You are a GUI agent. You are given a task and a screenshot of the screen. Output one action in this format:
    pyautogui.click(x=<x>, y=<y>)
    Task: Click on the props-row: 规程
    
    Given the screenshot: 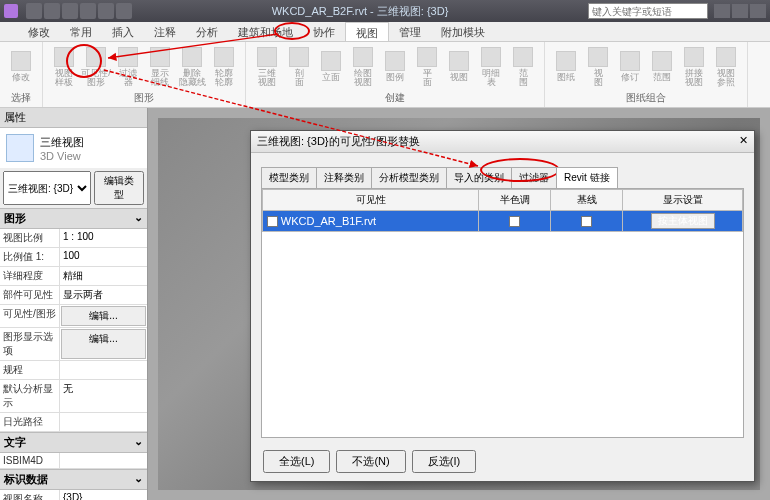 What is the action you would take?
    pyautogui.click(x=74, y=370)
    